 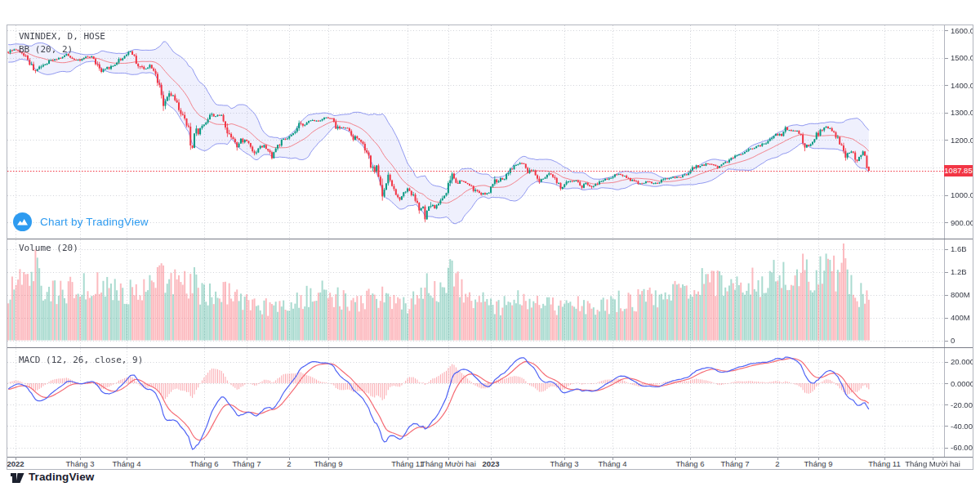 I want to click on price-axis-label: 1000.00, so click(x=962, y=194).